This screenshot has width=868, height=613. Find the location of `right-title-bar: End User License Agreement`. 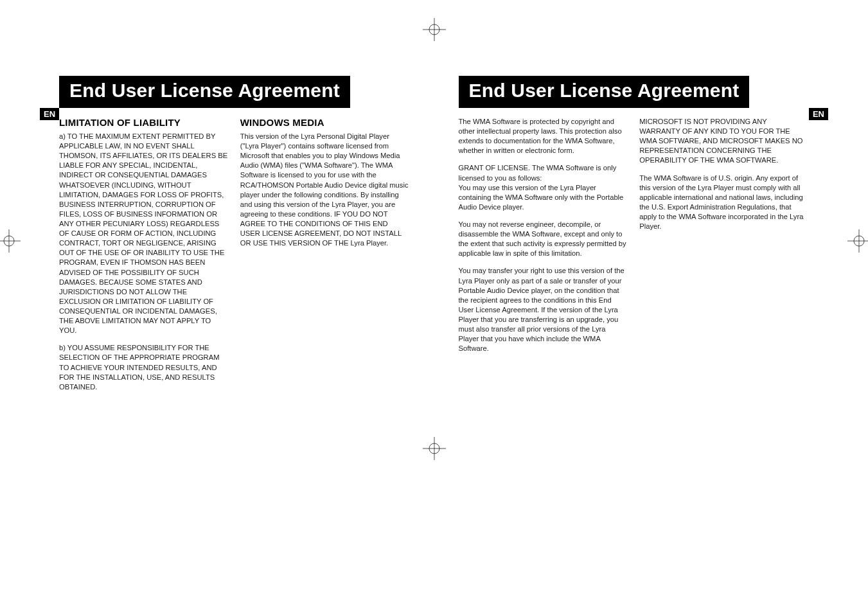

right-title-bar: End User License Agreement is located at coordinates (604, 92).